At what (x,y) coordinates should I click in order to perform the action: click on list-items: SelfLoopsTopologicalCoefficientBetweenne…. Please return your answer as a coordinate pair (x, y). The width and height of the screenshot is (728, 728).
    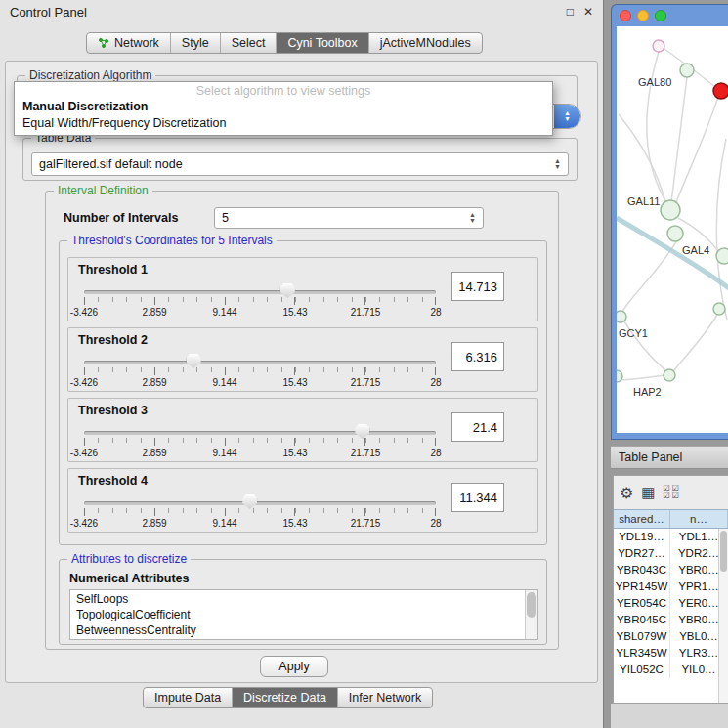
    Looking at the image, I should click on (297, 615).